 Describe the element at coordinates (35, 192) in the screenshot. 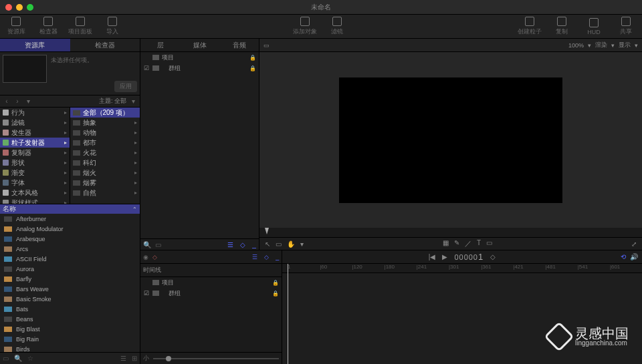

I see `category-row: 文本风格▸` at that location.